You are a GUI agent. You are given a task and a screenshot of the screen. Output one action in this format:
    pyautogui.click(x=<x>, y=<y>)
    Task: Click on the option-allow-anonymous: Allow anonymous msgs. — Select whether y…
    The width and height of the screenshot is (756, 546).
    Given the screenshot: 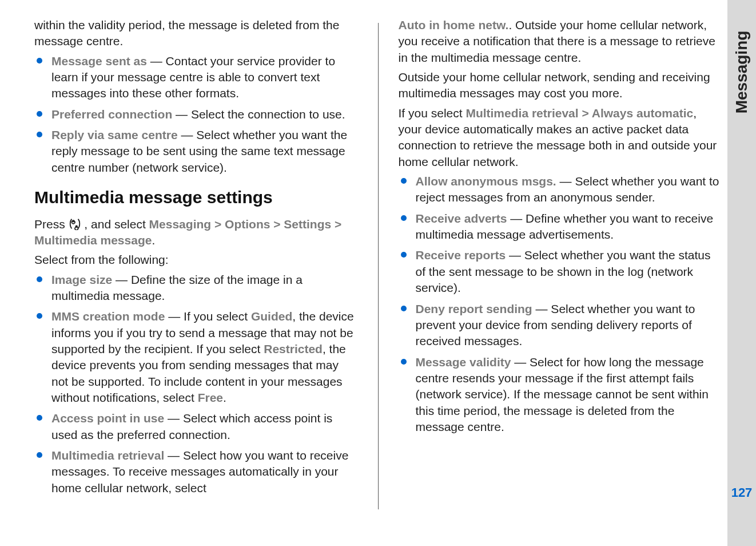 What is the action you would take?
    pyautogui.click(x=560, y=190)
    